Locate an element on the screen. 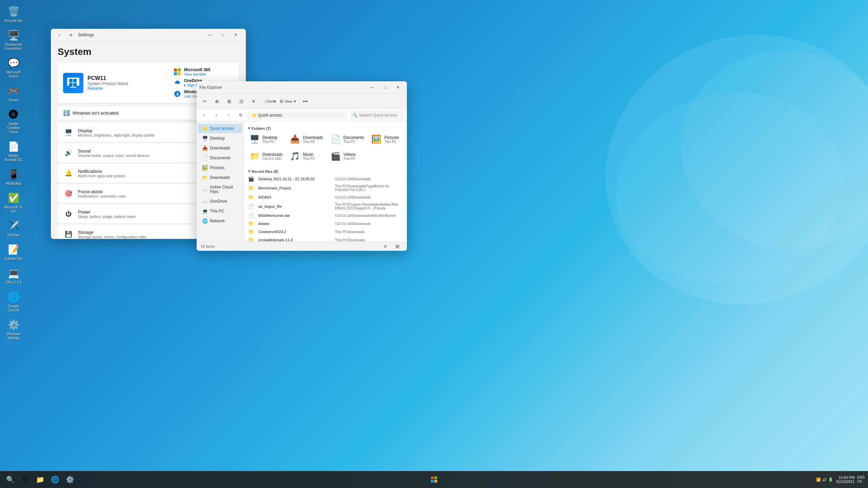  sidebar-item-active-cloud-files: ☁️Active Cloud Files is located at coordinates (220, 189).